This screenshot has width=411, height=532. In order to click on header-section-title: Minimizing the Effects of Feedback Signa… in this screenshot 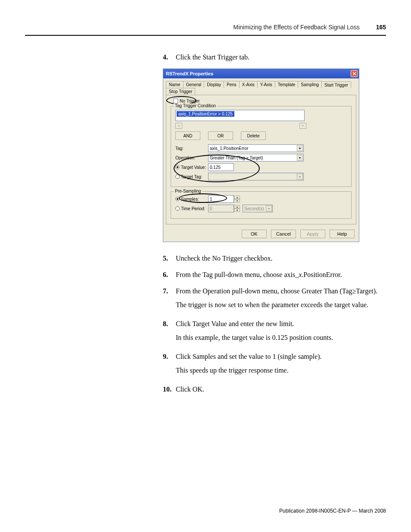, I will do `click(296, 27)`.